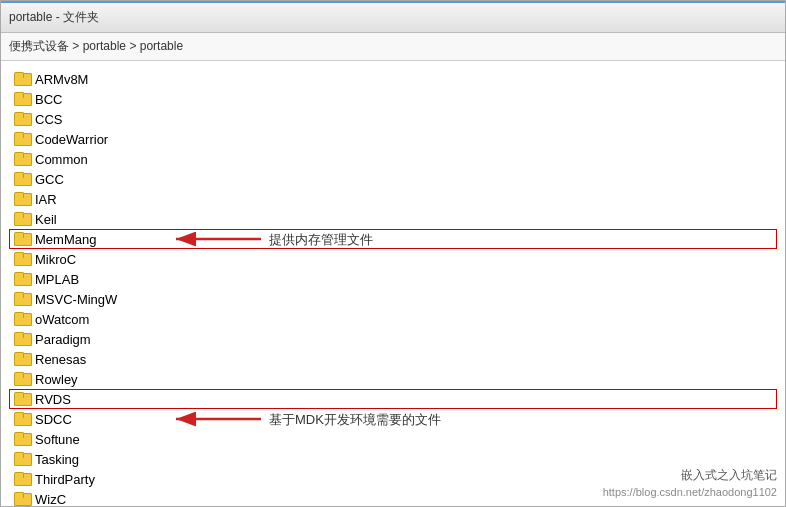 The image size is (786, 507). Describe the element at coordinates (393, 279) in the screenshot. I see `list-item: MPLAB` at that location.